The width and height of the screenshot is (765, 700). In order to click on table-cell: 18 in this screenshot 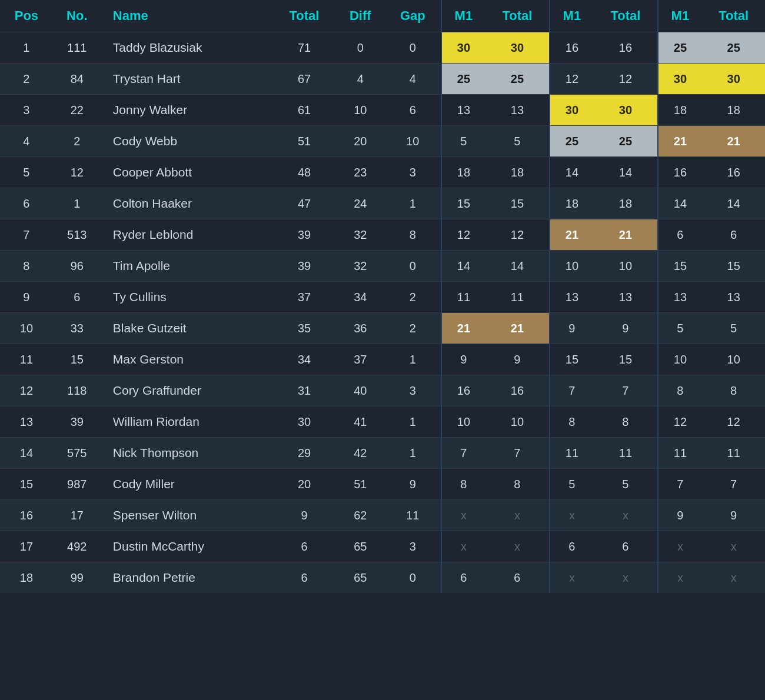, I will do `click(733, 111)`.